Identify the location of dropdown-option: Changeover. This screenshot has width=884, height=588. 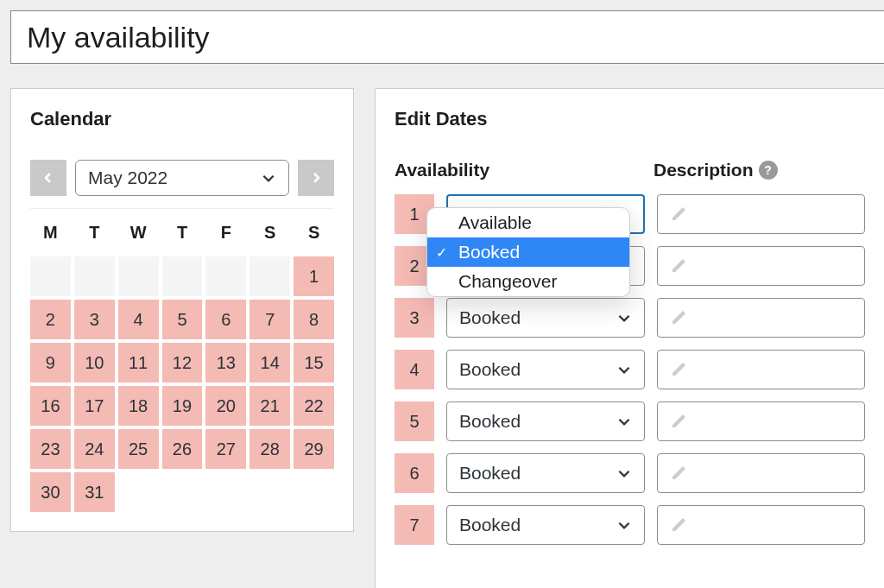
(528, 281).